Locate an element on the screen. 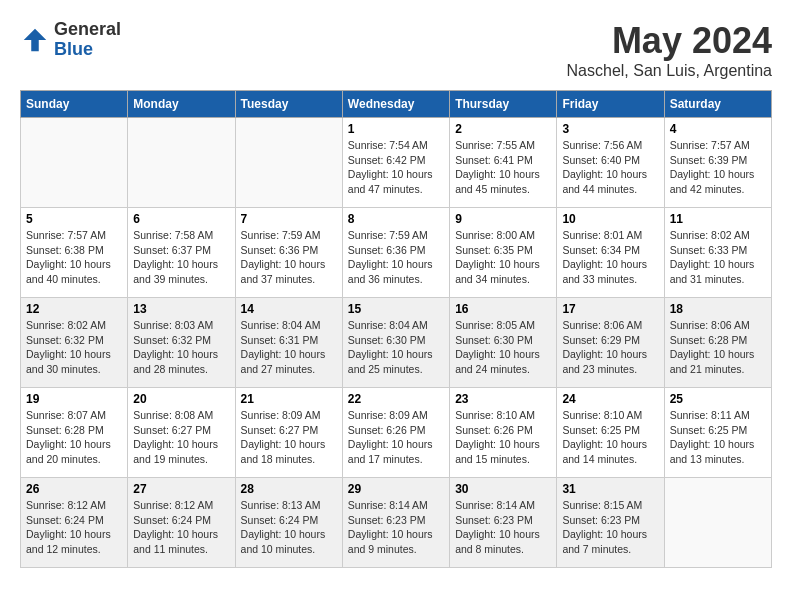 This screenshot has width=792, height=612. day-number: 19 is located at coordinates (74, 399).